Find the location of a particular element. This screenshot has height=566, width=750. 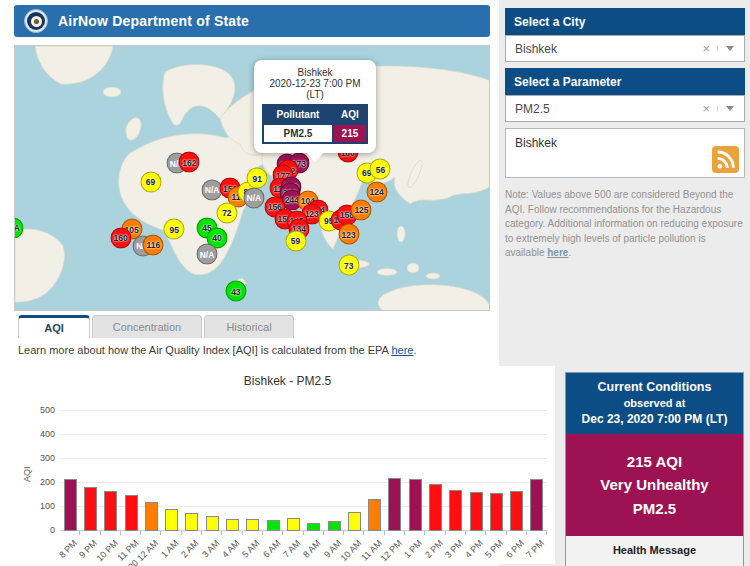

bar-slot: 4 PM is located at coordinates (476, 471).